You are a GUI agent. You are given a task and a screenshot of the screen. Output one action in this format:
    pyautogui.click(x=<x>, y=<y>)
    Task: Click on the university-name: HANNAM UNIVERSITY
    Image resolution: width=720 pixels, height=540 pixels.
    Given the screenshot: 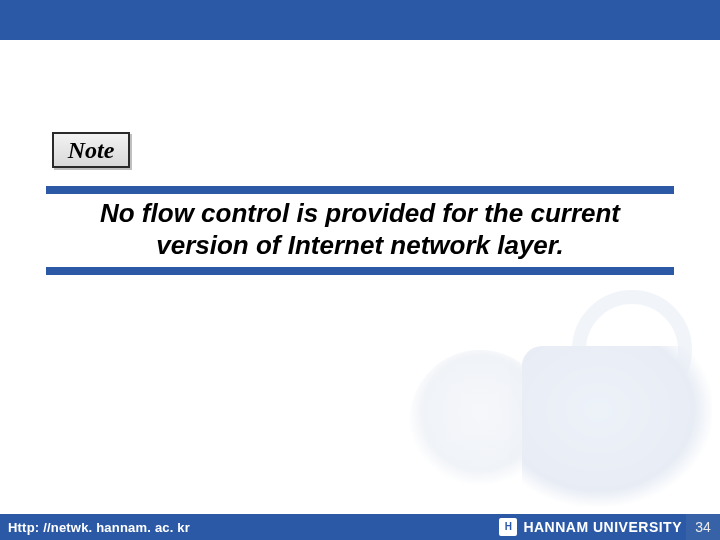 What is the action you would take?
    pyautogui.click(x=602, y=527)
    